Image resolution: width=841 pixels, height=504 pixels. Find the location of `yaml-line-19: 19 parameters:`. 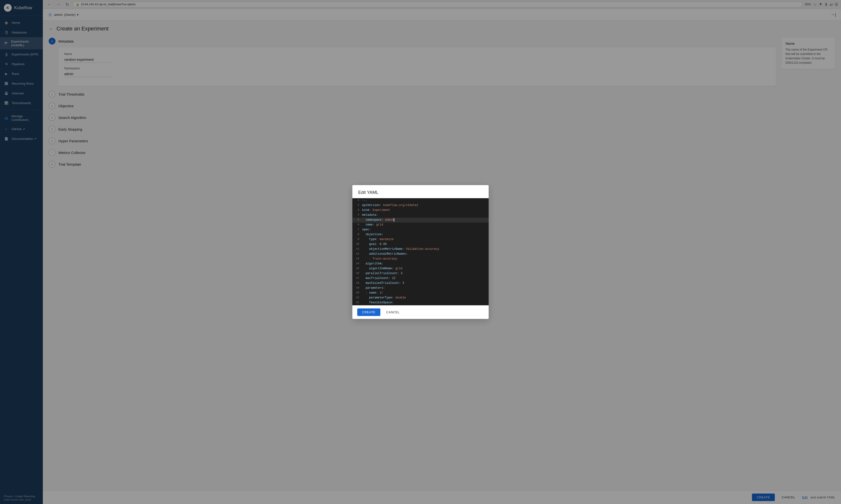

yaml-line-19: 19 parameters: is located at coordinates (420, 288).